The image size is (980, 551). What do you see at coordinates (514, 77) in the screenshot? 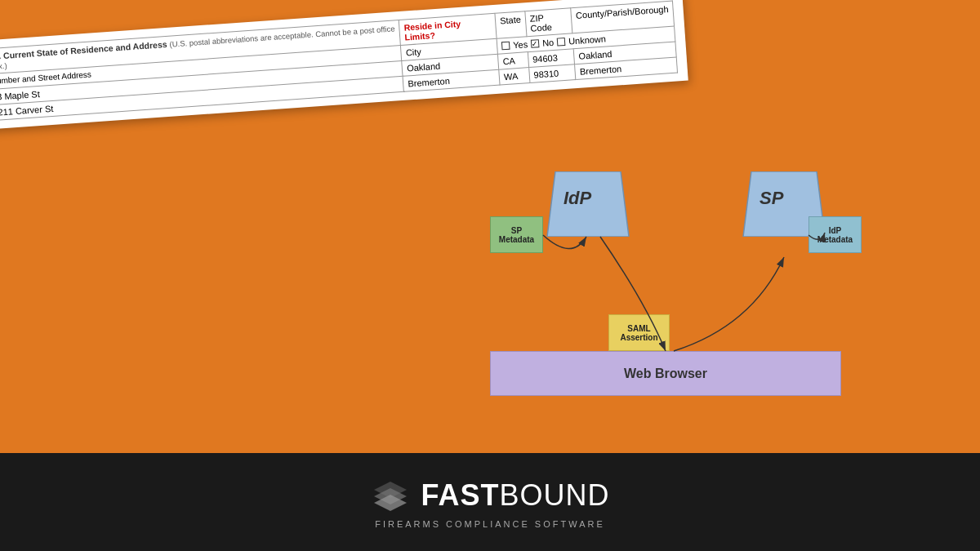
I see `state-2: WA` at bounding box center [514, 77].